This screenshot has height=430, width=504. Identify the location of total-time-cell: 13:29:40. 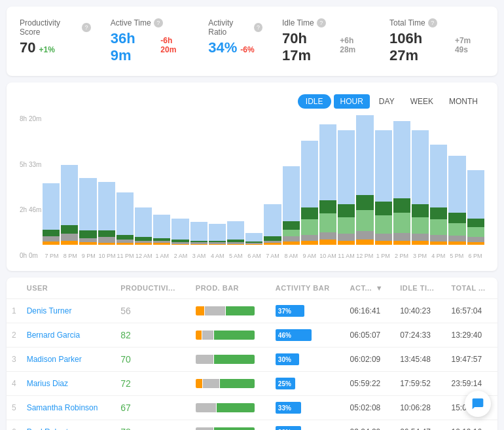
(471, 335).